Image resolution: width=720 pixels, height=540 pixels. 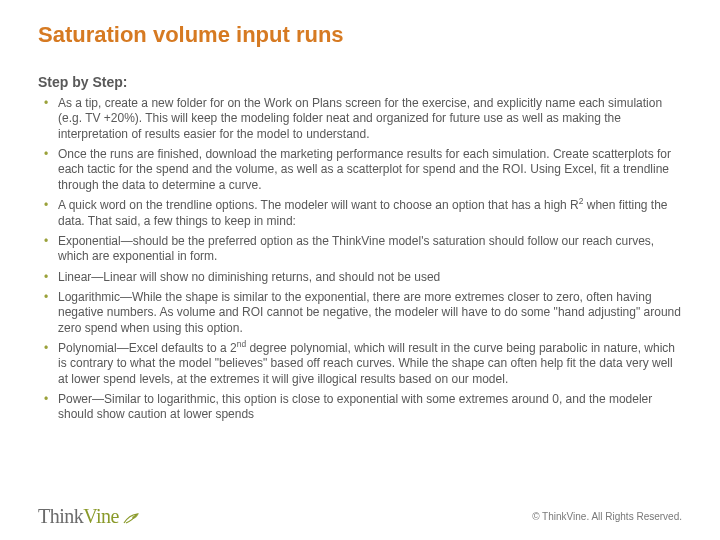 What do you see at coordinates (607, 516) in the screenshot?
I see `copyright: © ThinkVine. All Rights Reserved.` at bounding box center [607, 516].